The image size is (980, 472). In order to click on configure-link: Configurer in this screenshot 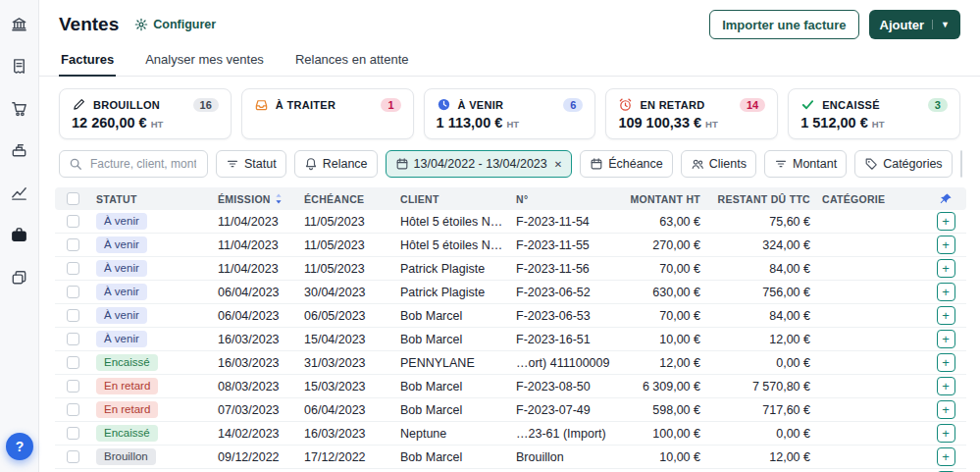, I will do `click(175, 25)`.